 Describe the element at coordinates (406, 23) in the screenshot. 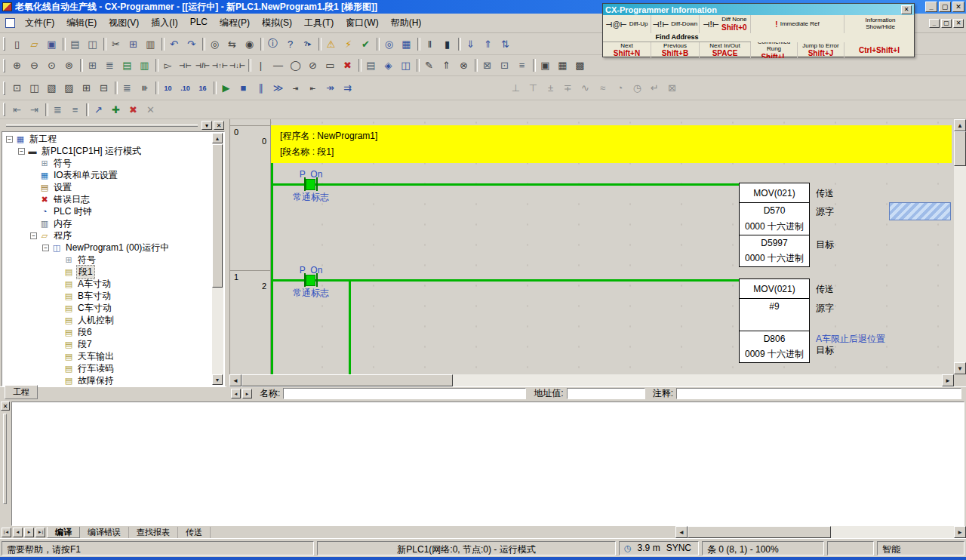

I see `menu-help: 帮助(H)` at that location.